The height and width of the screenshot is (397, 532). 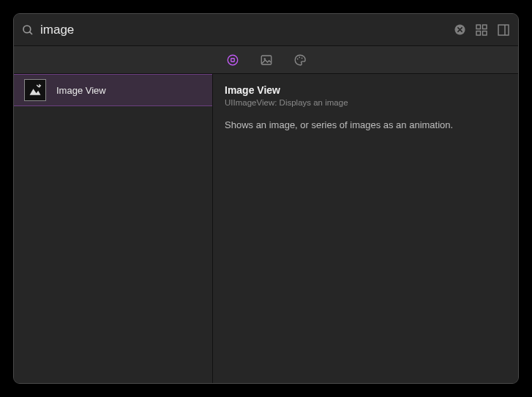 What do you see at coordinates (366, 103) in the screenshot?
I see `detail-subtitle: UIImageView: Displays an image` at bounding box center [366, 103].